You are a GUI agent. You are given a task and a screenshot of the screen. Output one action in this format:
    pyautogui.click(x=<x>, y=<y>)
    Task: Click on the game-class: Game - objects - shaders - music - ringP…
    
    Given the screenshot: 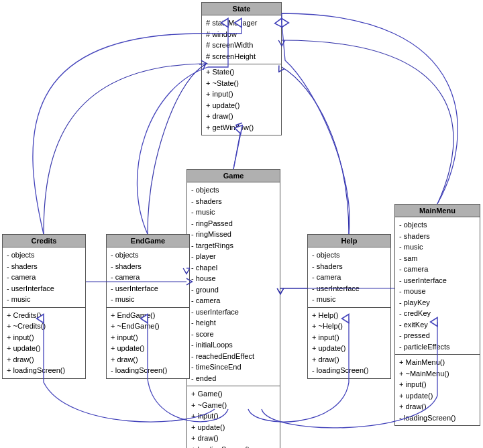 What is the action you would take?
    pyautogui.click(x=233, y=309)
    